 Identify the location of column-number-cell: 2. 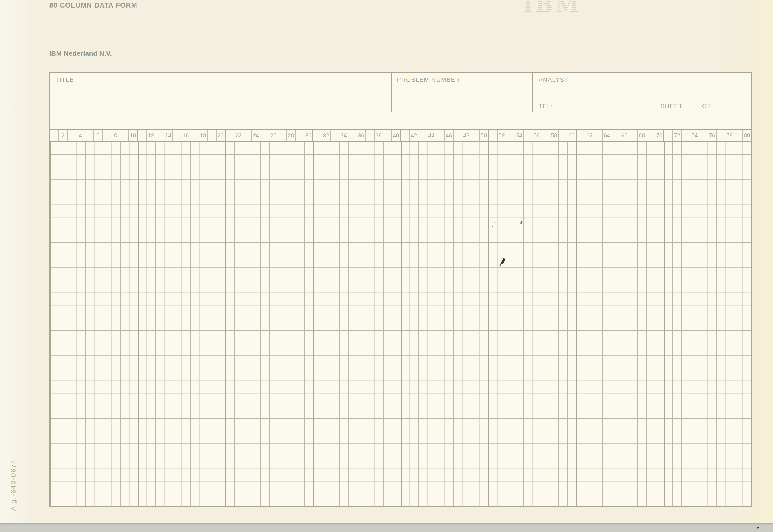
(63, 135).